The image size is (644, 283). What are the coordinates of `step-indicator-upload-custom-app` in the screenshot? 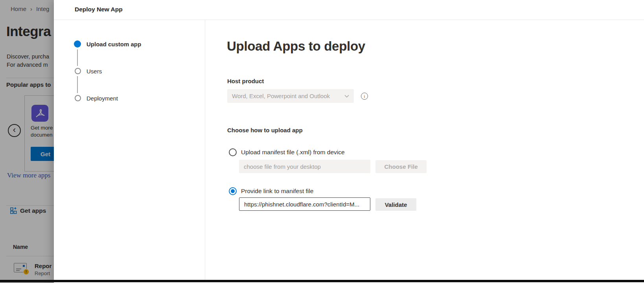 It's located at (77, 44).